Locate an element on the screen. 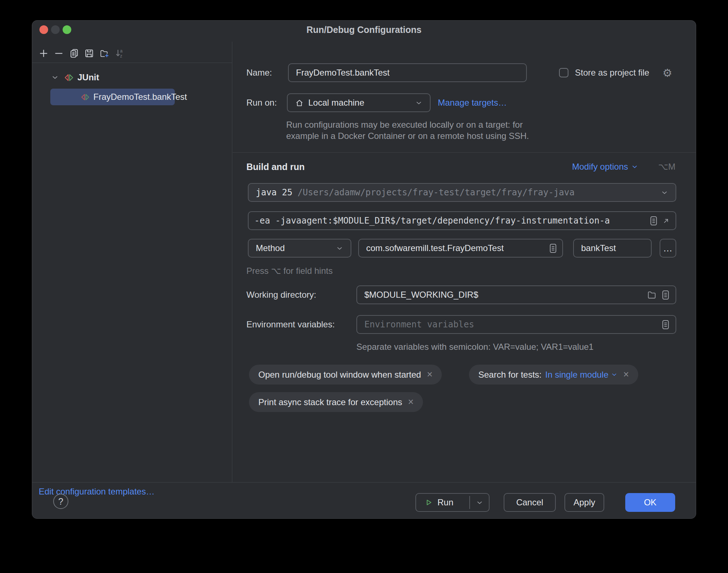 Image resolution: width=728 pixels, height=573 pixels. build-and-run-title: Build and run is located at coordinates (276, 167).